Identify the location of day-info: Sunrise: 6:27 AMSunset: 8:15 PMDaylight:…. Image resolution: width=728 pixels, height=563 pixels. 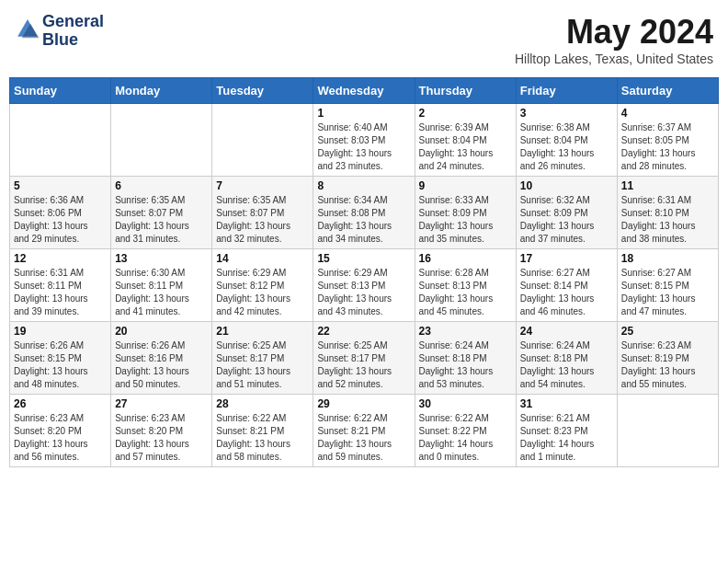
(667, 293).